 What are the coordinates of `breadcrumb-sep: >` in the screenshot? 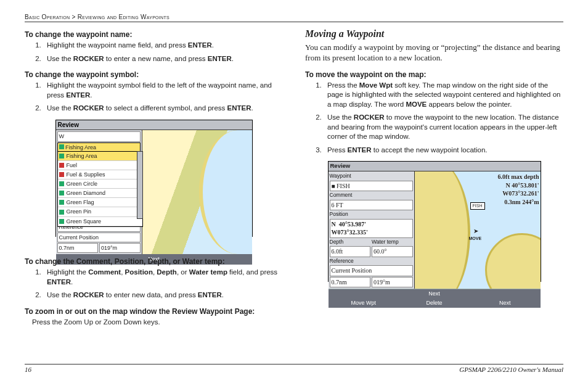 It's located at (73, 17).